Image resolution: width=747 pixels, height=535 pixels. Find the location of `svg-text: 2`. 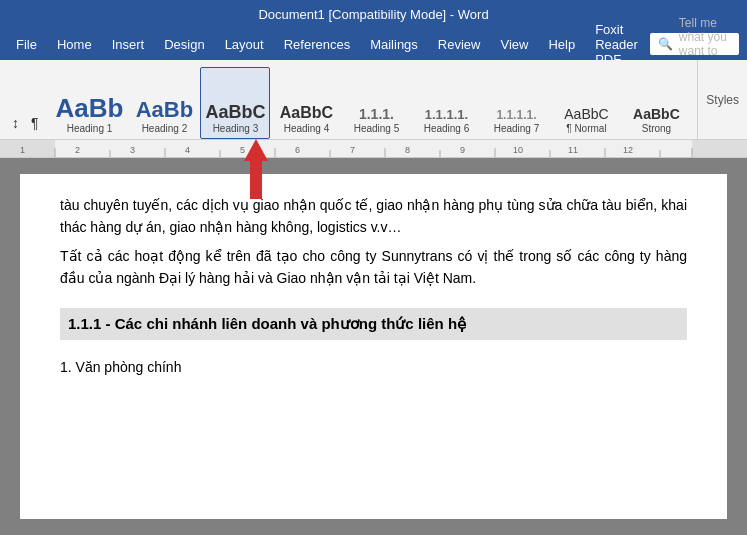

svg-text: 2 is located at coordinates (78, 150).